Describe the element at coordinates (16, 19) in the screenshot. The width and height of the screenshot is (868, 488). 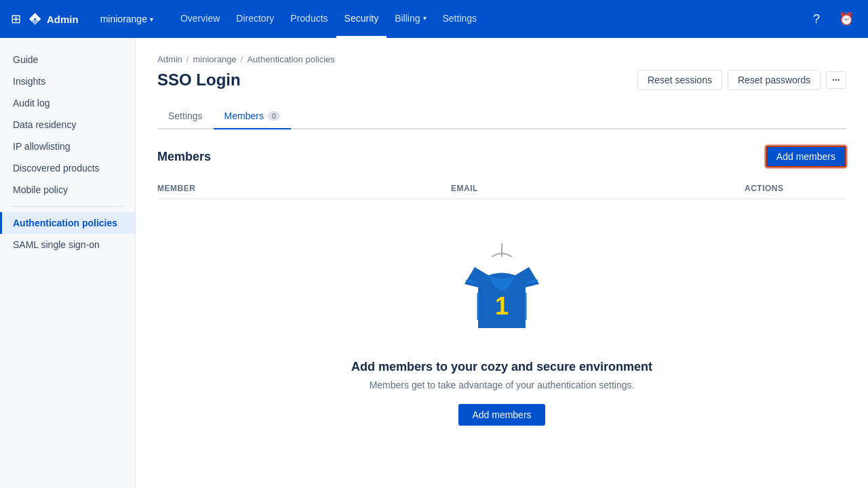
I see `grid-icon: ⊞` at that location.